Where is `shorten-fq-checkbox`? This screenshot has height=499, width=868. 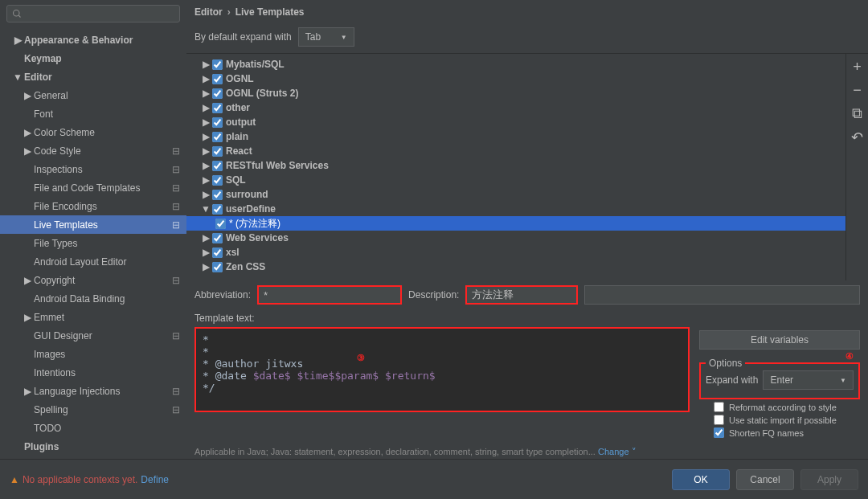
shorten-fq-checkbox is located at coordinates (719, 432).